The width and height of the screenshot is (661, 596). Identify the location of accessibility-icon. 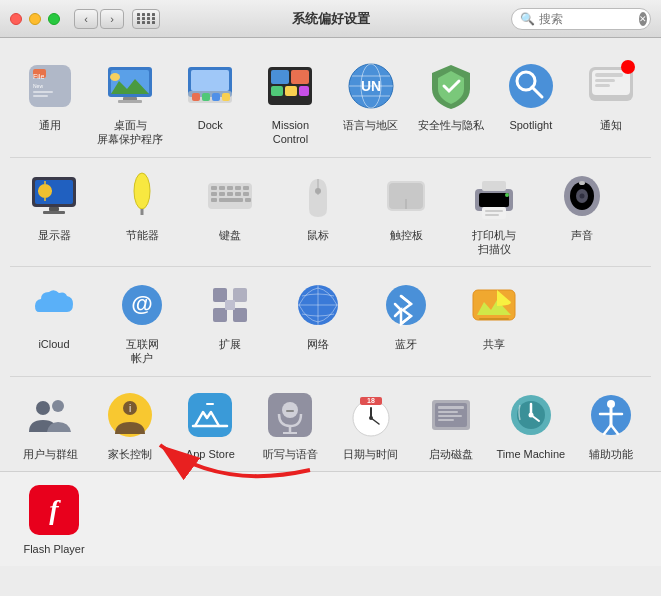
(611, 415).